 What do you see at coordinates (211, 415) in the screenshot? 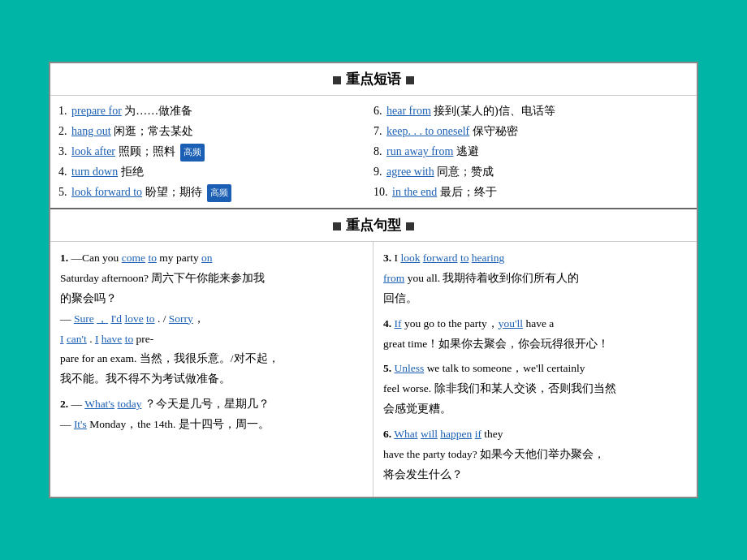
I see `sent-item-2: 2. — What's today ？今天是几号，星期几？ — It's Mon…` at bounding box center [211, 415].